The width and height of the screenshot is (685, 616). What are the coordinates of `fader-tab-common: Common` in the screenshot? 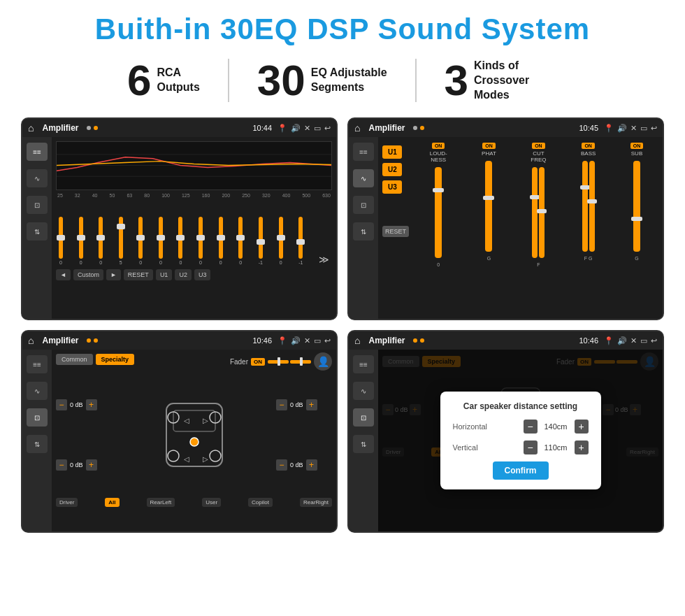 It's located at (74, 359).